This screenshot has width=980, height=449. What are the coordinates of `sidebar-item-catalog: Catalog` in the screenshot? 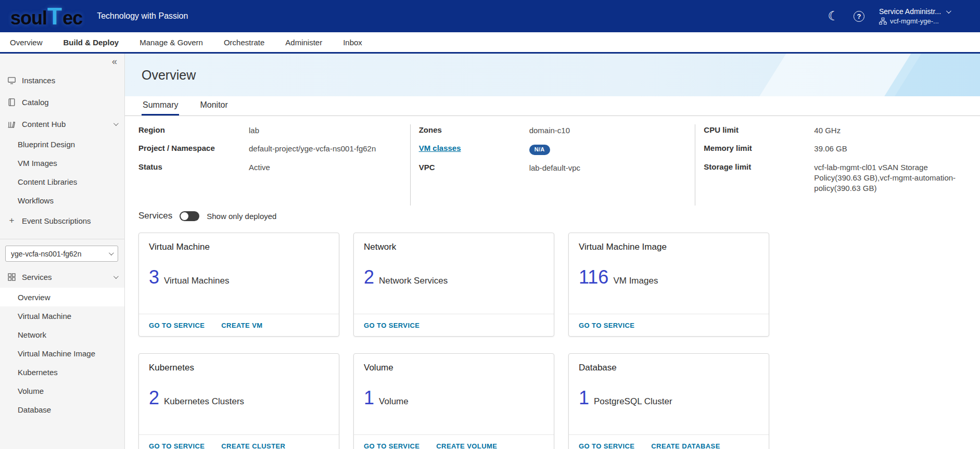 It's located at (62, 102).